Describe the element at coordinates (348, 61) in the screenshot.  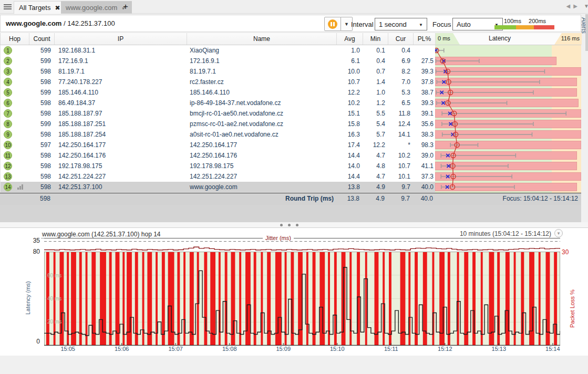
I see `hop-avg: 6.1` at that location.